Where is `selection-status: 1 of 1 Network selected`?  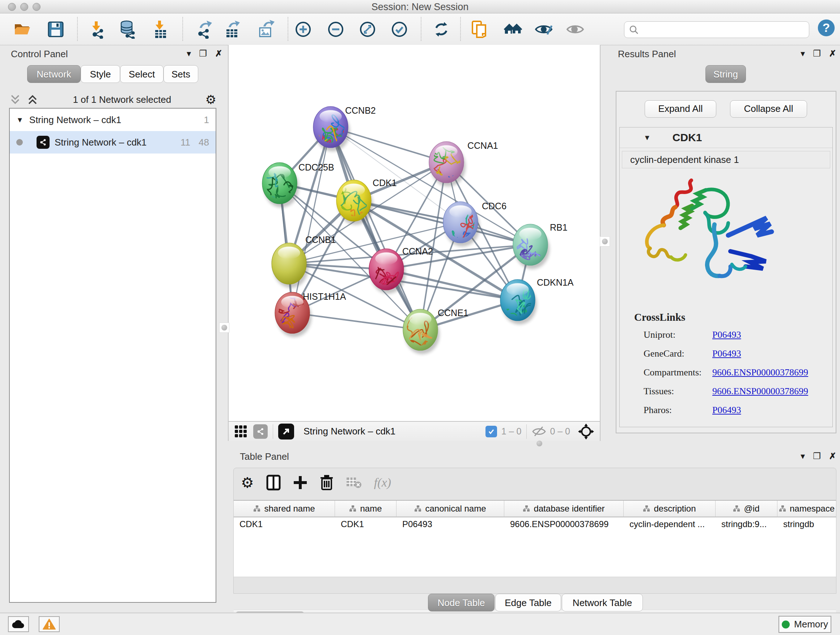
selection-status: 1 of 1 Network selected is located at coordinates (122, 100).